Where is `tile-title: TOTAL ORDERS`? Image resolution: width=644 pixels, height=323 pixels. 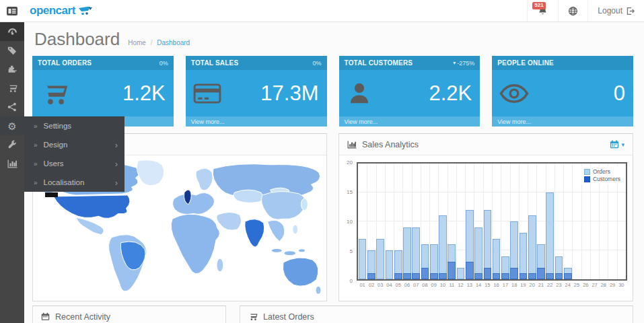
tile-title: TOTAL ORDERS is located at coordinates (98, 63).